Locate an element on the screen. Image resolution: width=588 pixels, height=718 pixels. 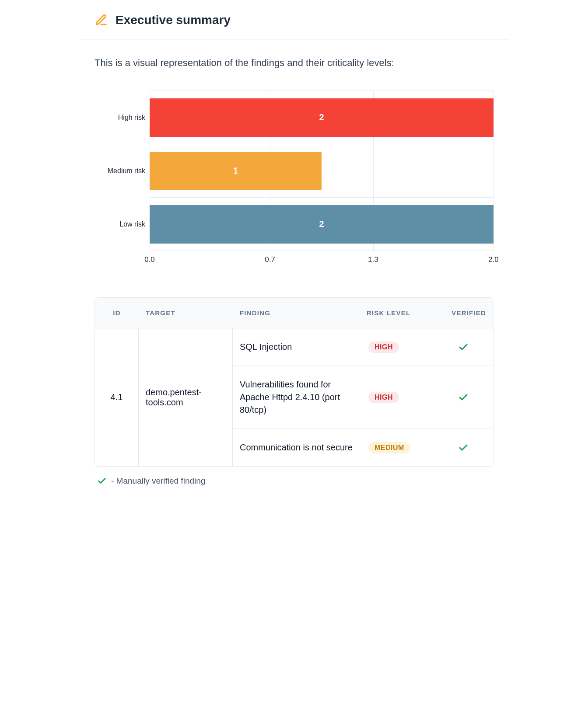
cell-id: 4.1 is located at coordinates (117, 397).